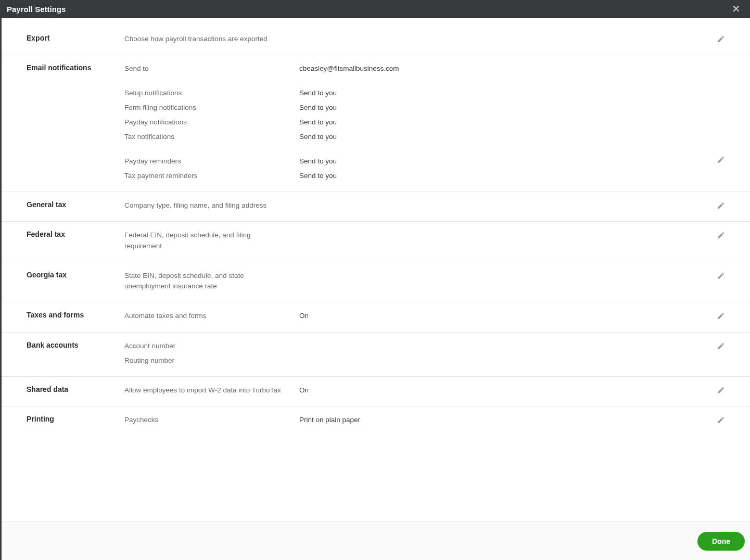 The width and height of the screenshot is (750, 560). What do you see at coordinates (304, 390) in the screenshot?
I see `turbotax-value: On` at bounding box center [304, 390].